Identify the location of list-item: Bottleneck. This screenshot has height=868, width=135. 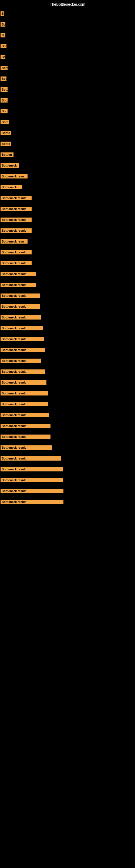
(68, 166).